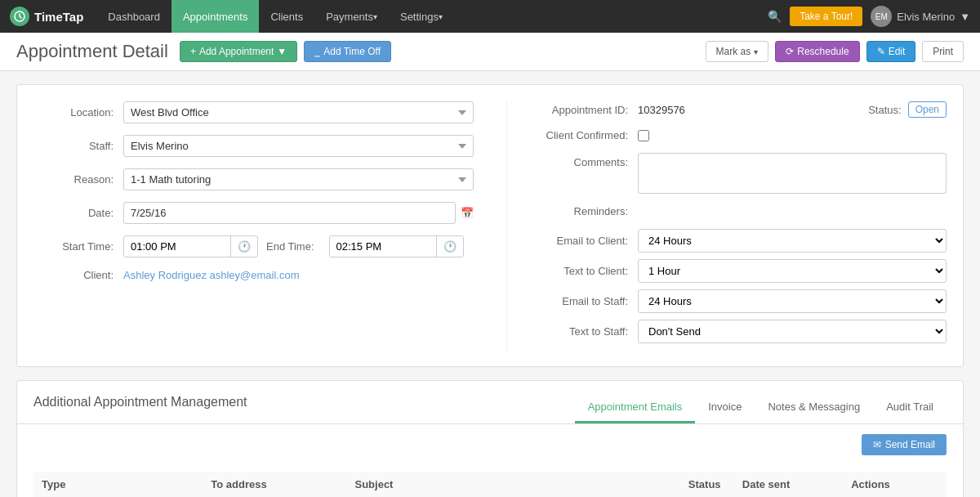 Image resolution: width=980 pixels, height=497 pixels. I want to click on end-time-label: End Time:, so click(294, 247).